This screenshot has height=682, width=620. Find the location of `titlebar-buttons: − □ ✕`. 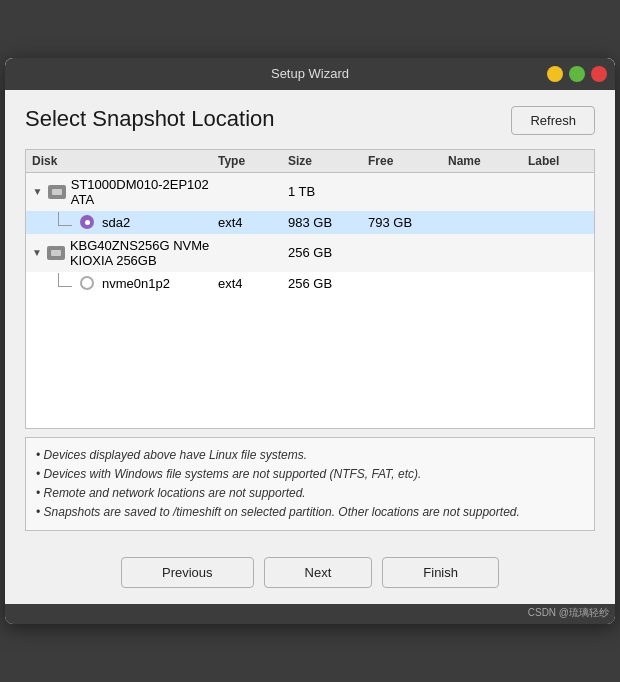

titlebar-buttons: − □ ✕ is located at coordinates (577, 74).